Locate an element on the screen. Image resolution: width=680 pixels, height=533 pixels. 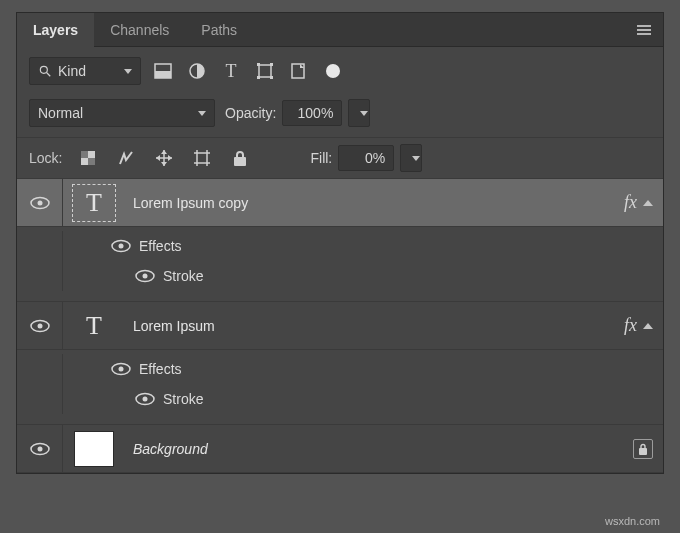
watermark-text: wsxdn.com is located at coordinates (632, 521).